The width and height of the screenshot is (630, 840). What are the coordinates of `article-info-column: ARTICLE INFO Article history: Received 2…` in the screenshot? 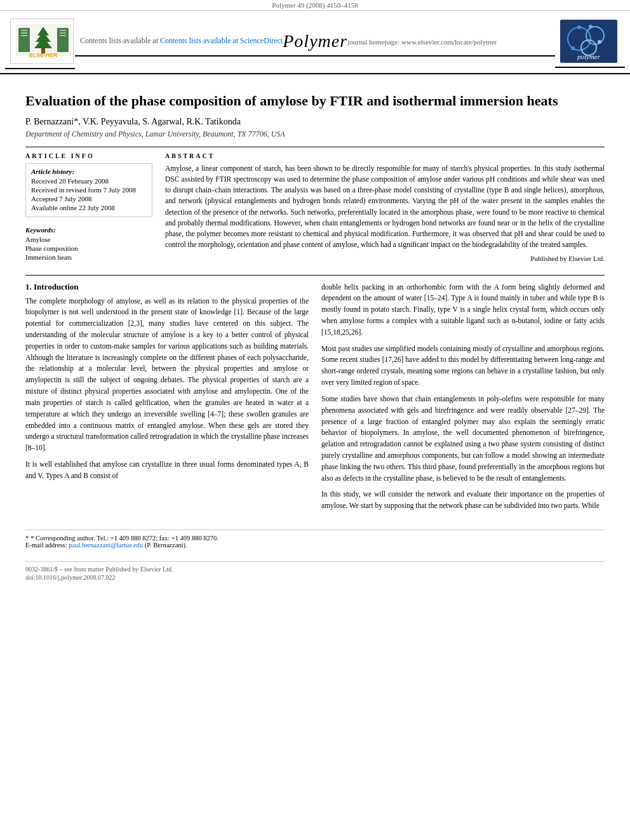 It's located at (89, 210).